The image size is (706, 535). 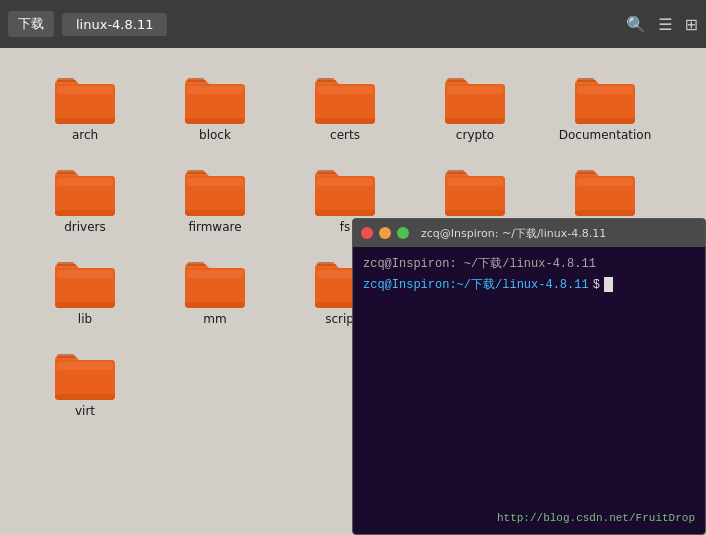 I want to click on folder-label: firmware, so click(x=214, y=227).